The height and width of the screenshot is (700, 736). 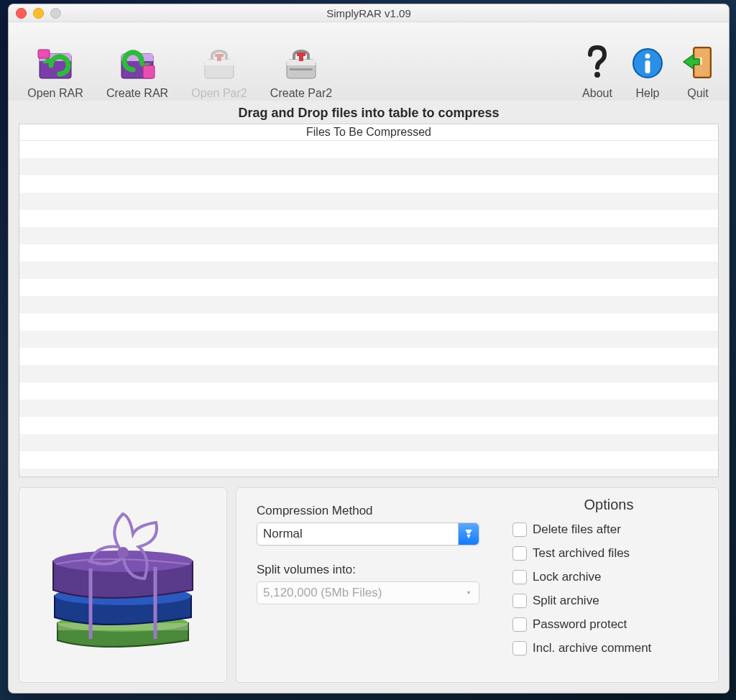 I want to click on compression-method-value: Normal, so click(x=283, y=534).